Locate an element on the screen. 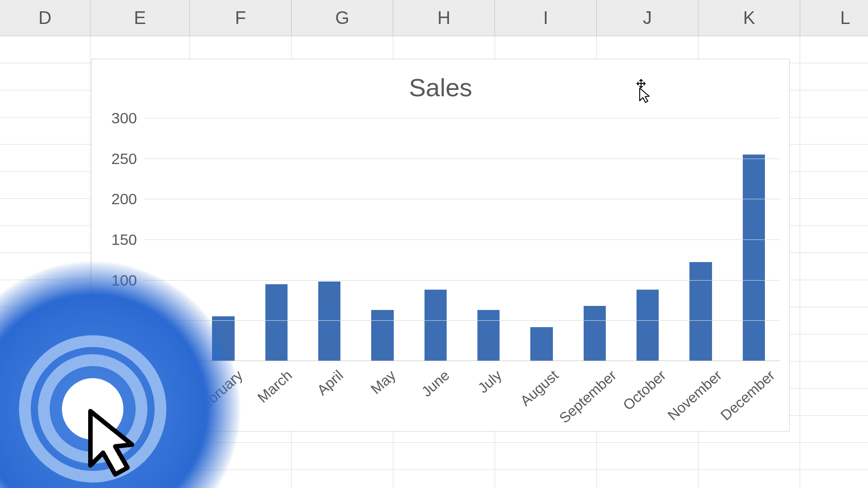  column-headers: DEFGHIJKL is located at coordinates (434, 18).